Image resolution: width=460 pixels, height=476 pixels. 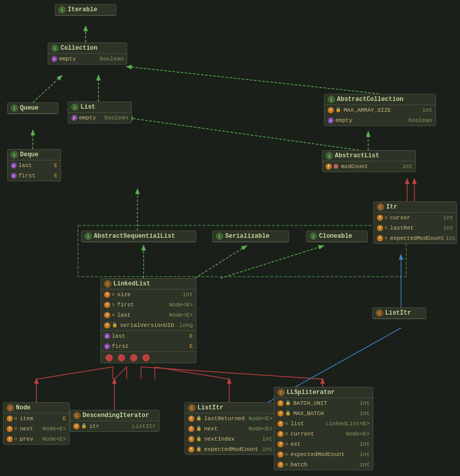 I want to click on llspliterator-node: C LLSpliterator f 🔒 BATCH_UNIT int f 🔒 M…, so click(x=324, y=428).